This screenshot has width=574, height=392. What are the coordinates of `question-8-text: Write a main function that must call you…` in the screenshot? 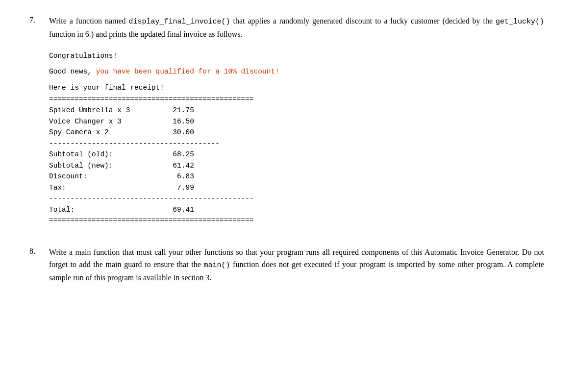 It's located at (297, 265).